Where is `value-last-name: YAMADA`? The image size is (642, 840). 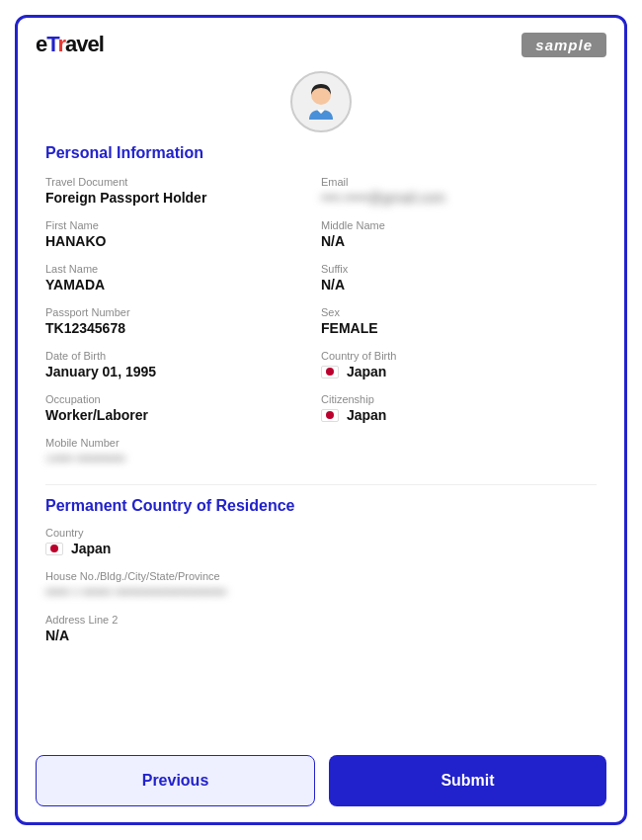
value-last-name: YAMADA is located at coordinates (178, 285).